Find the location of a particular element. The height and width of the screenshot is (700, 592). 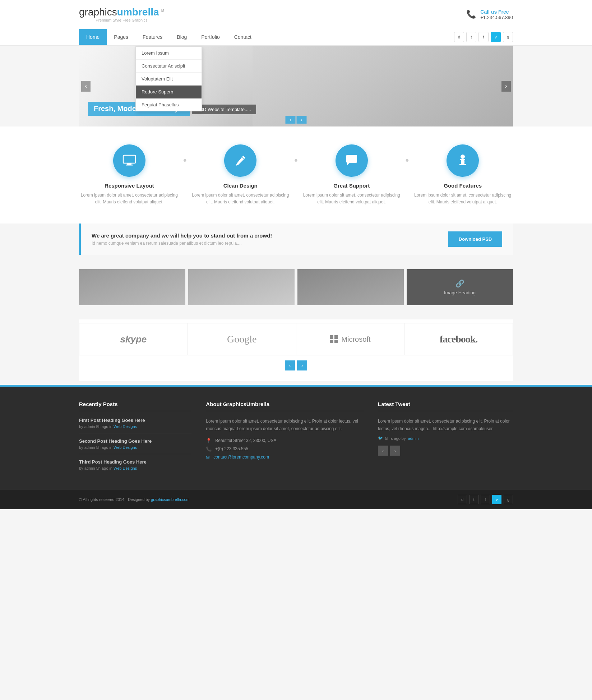

partners-grid: skype Google Microsoft facebook. is located at coordinates (296, 339).